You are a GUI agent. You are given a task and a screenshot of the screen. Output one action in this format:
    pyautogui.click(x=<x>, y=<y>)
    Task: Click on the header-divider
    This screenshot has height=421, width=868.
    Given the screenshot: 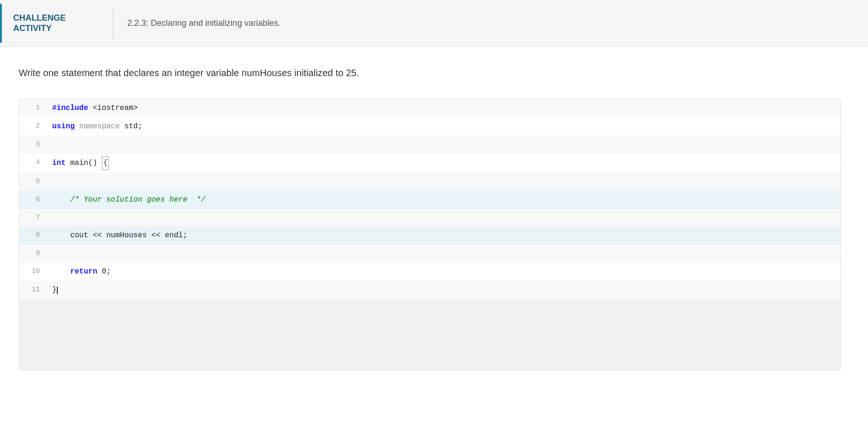 What is the action you would take?
    pyautogui.click(x=113, y=23)
    